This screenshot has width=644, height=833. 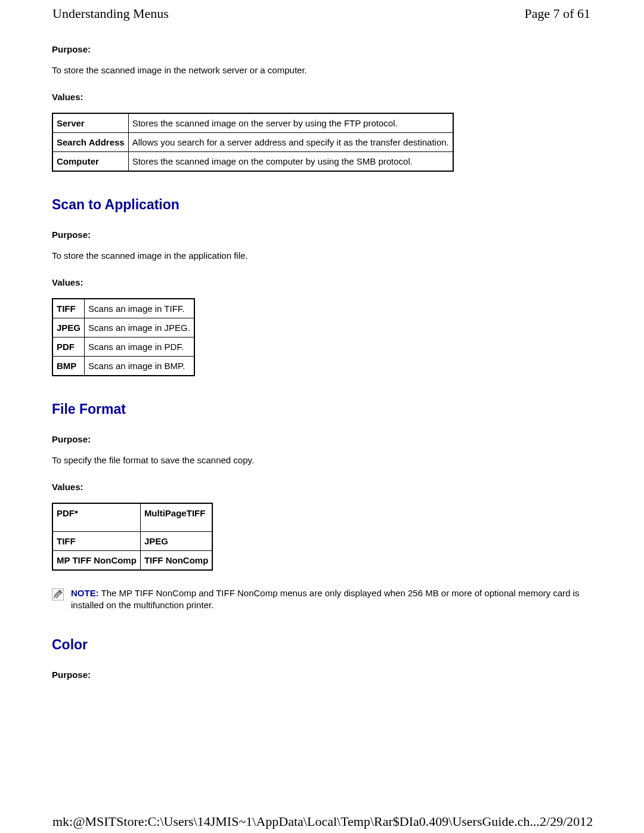 I want to click on value-description: Allows you search for a server address a…, so click(x=291, y=143).